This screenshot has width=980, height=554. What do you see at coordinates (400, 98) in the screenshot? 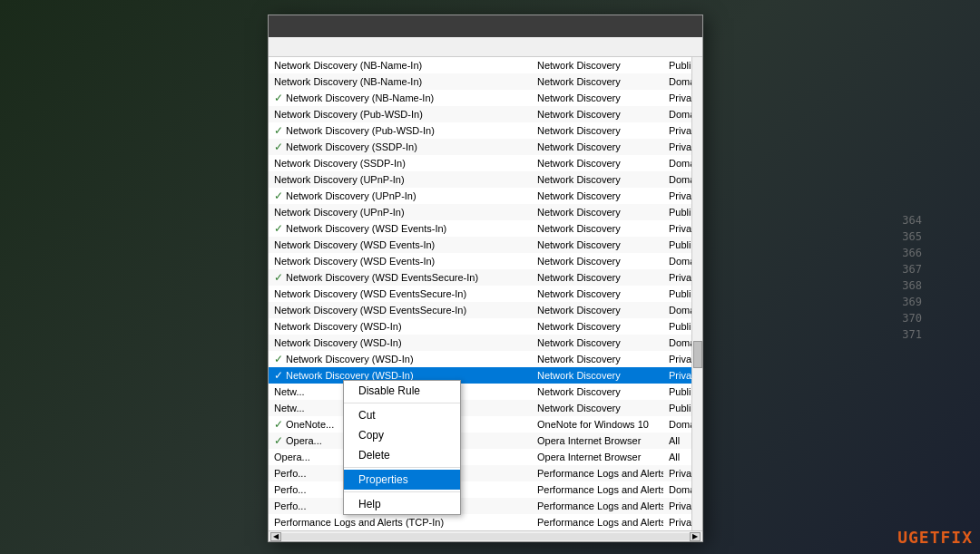
I see `cell-name: ✓Network Discovery (NB-Name-In)` at bounding box center [400, 98].